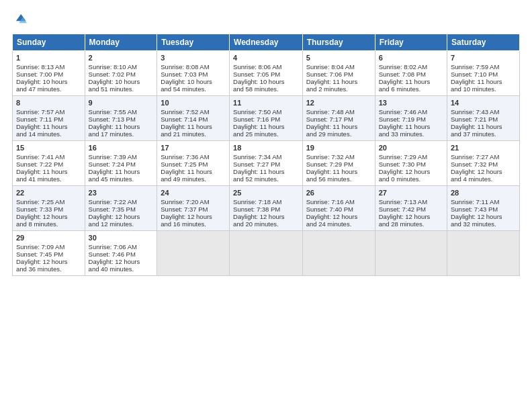 The height and width of the screenshot is (411, 532). I want to click on day-number: 21, so click(484, 148).